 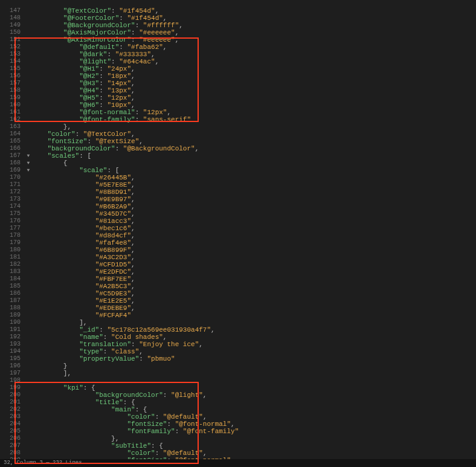 I want to click on code-content: "#faf4e8",, so click(x=254, y=243).